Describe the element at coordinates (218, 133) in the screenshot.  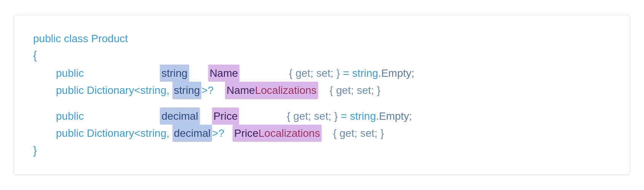
I see `dict-close-2: >?` at that location.